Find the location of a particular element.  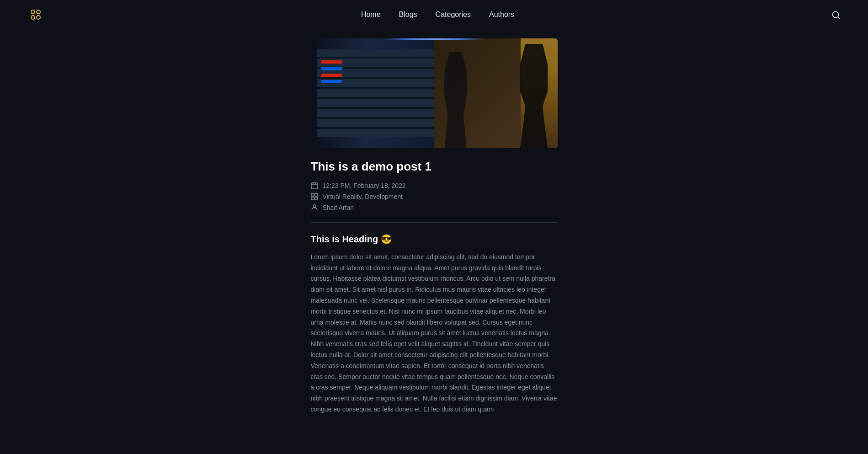

meta-date: 12:23 PM, February 18, 2022 is located at coordinates (434, 186).